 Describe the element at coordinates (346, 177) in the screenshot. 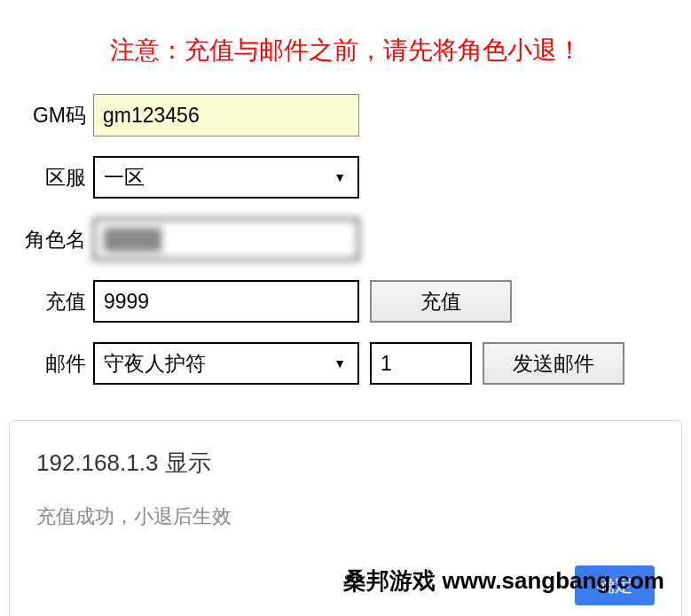

I see `server-row: 区服 一区` at that location.